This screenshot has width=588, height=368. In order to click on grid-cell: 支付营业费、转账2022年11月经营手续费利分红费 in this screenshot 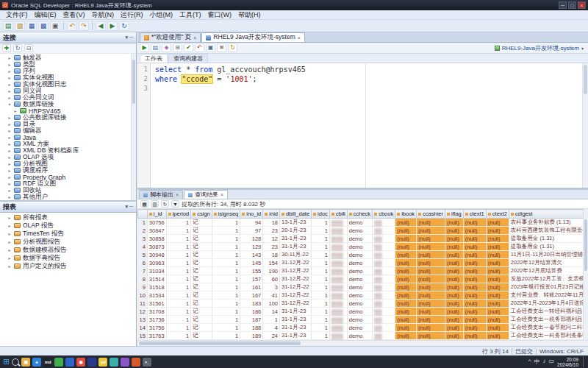, I will do `click(548, 296)`.